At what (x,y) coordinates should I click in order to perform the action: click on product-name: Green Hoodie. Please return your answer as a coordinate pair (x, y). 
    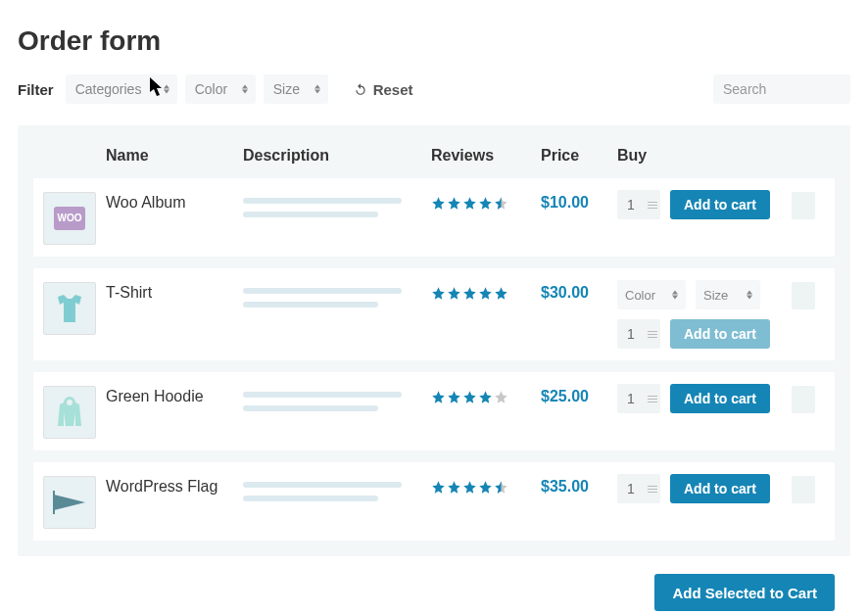
    Looking at the image, I should click on (174, 395).